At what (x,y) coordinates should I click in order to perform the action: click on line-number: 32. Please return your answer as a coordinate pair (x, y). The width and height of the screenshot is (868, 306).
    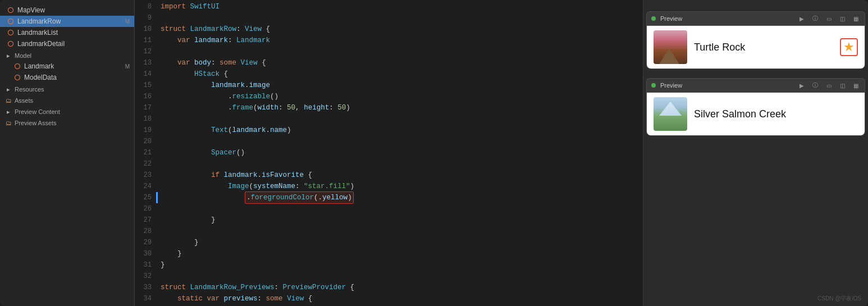
    Looking at the image, I should click on (143, 276).